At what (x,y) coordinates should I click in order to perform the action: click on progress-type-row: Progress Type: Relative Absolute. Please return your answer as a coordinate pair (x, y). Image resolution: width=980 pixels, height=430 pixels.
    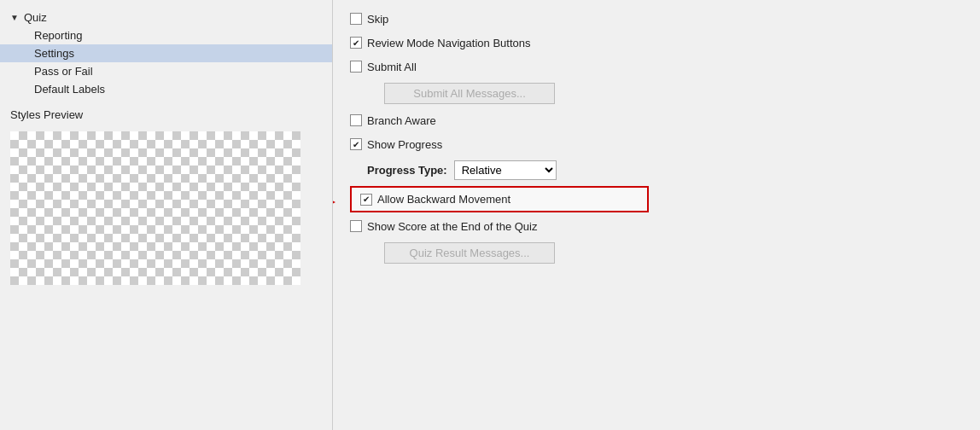
    Looking at the image, I should click on (656, 171).